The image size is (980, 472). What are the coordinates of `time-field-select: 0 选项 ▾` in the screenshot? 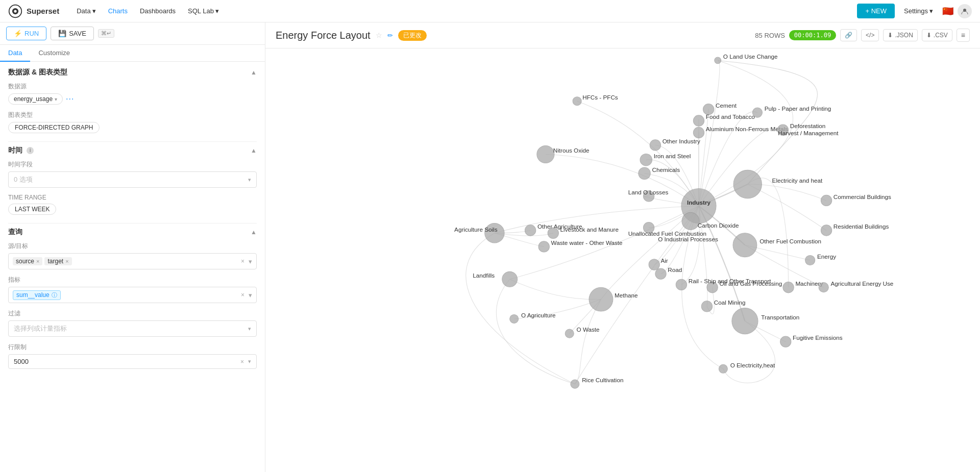 It's located at (133, 180).